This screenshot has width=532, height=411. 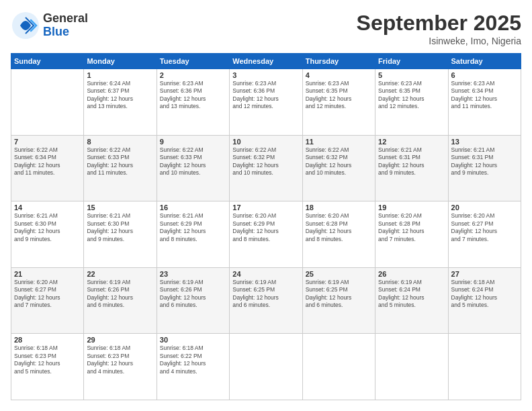 I want to click on day-number: 9, so click(x=193, y=142).